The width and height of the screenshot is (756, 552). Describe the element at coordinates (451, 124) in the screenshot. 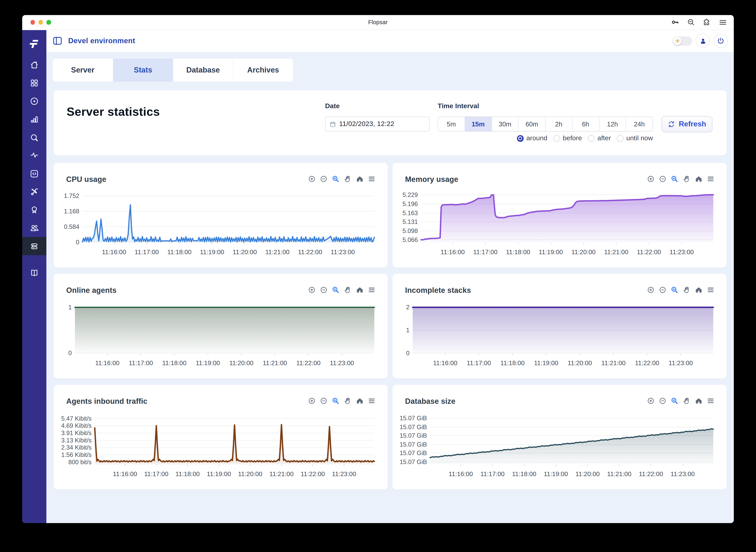

I see `interval-5m: 5m` at that location.